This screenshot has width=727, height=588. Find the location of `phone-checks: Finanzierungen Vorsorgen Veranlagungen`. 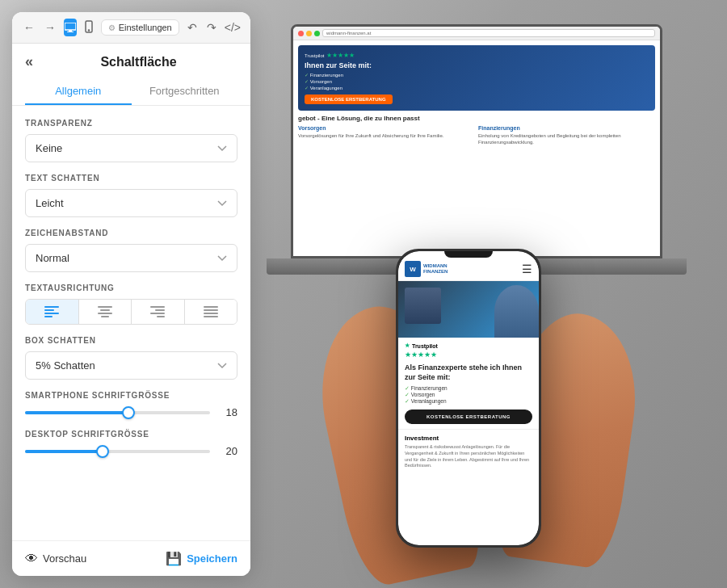

phone-checks: Finanzierungen Vorsorgen Veranlagungen is located at coordinates (469, 395).